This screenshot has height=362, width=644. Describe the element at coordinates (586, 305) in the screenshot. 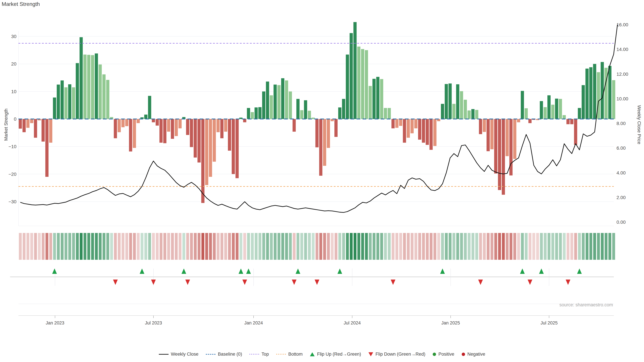

I see `source-text: source: sharemaestro.com` at that location.